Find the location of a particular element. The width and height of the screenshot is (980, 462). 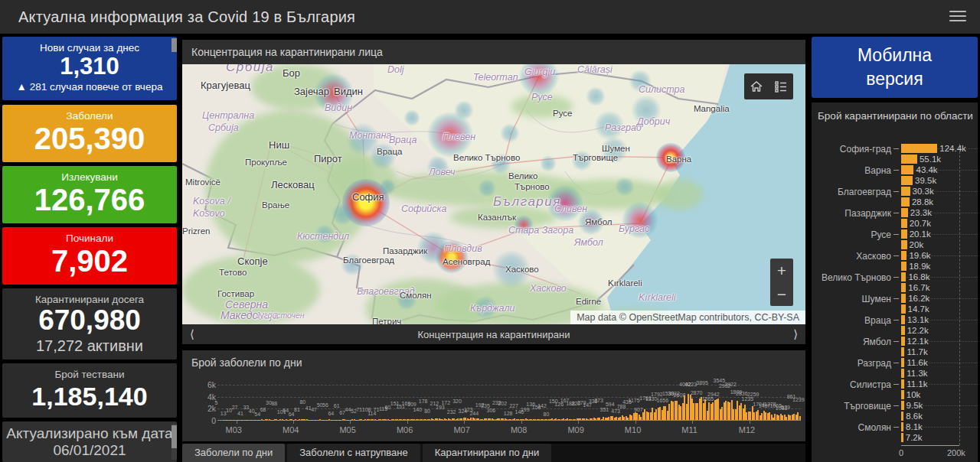

tab-2: Заболели с натрупване is located at coordinates (354, 453).